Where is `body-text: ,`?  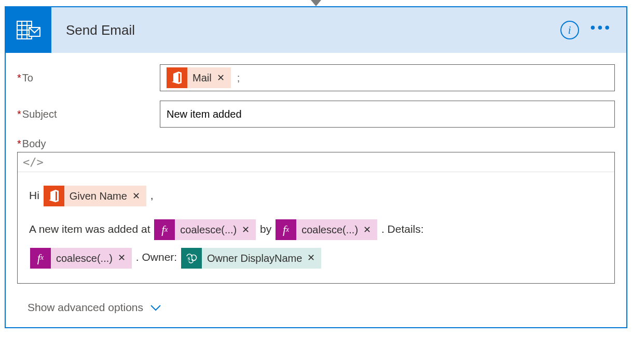
body-text: , is located at coordinates (152, 195).